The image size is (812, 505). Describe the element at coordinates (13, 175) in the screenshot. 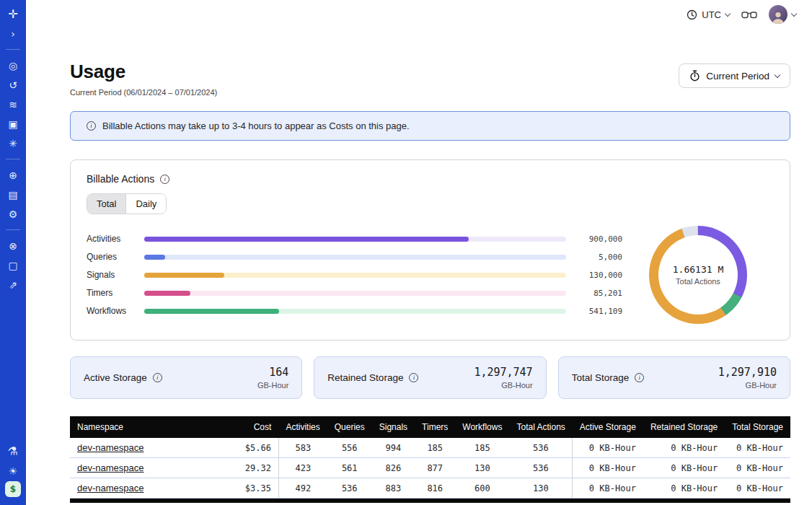

I see `globe-icon: ⊕` at that location.